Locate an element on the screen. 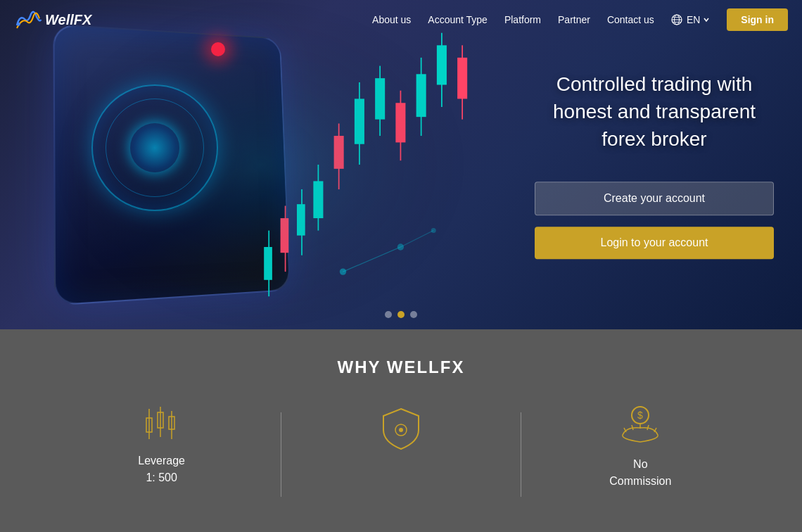  nav-partner: Partner is located at coordinates (574, 20).